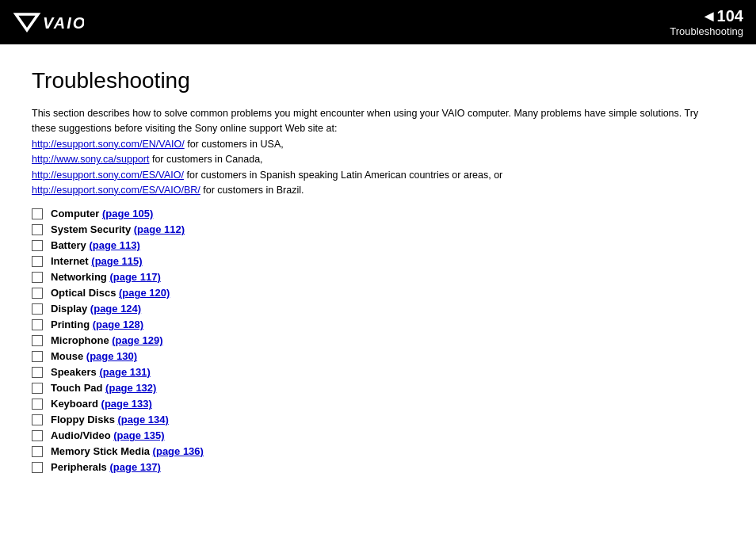  What do you see at coordinates (80, 277) in the screenshot?
I see `toc-label: Networking` at bounding box center [80, 277].